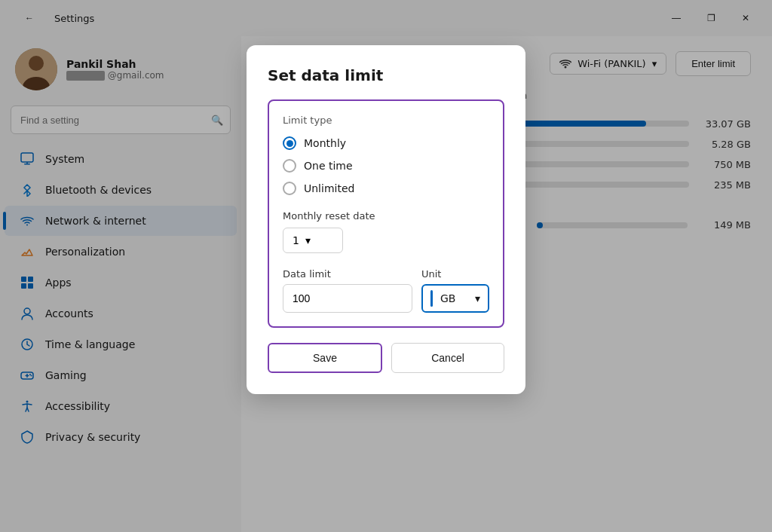 The width and height of the screenshot is (772, 532). What do you see at coordinates (386, 291) in the screenshot?
I see `data-limit-row: Data limit Unit GB ▾` at bounding box center [386, 291].